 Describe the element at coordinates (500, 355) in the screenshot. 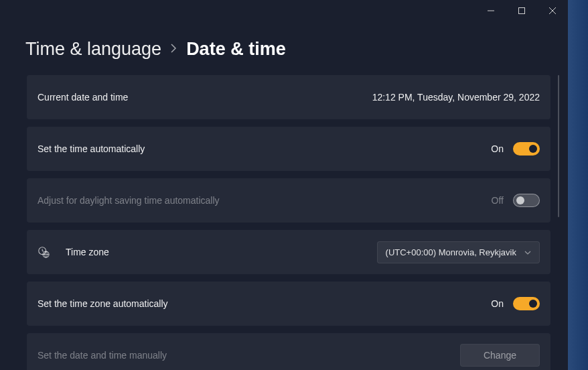

I see `change-button: Change` at that location.